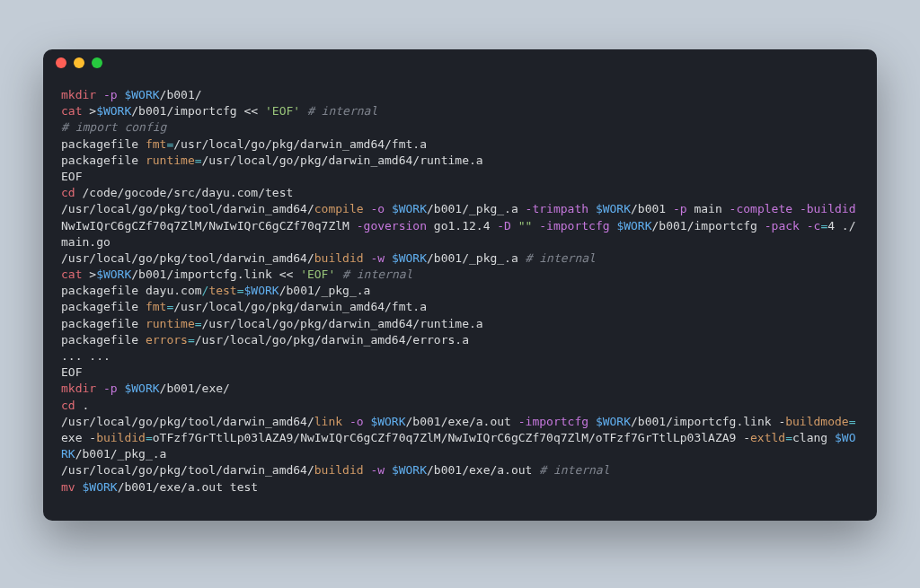 The width and height of the screenshot is (920, 588). Describe the element at coordinates (460, 406) in the screenshot. I see `code-line: cd .` at that location.